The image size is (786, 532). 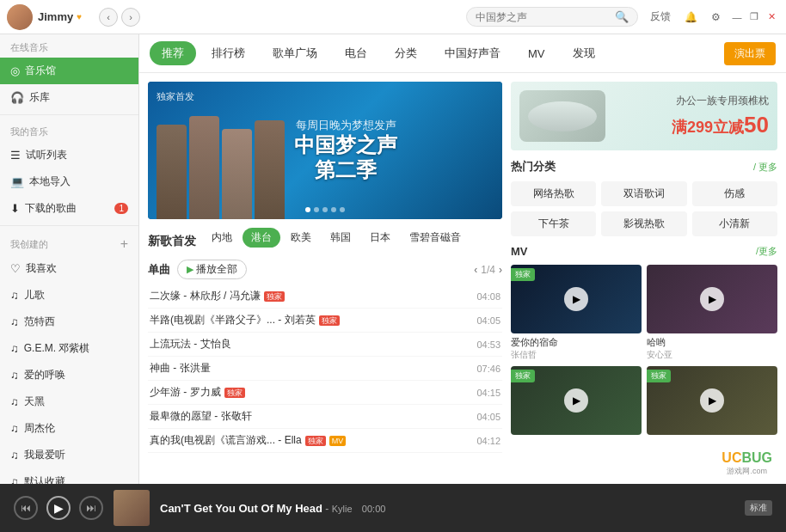 I want to click on mv-play-overlay-3: ▶, so click(x=576, y=401).